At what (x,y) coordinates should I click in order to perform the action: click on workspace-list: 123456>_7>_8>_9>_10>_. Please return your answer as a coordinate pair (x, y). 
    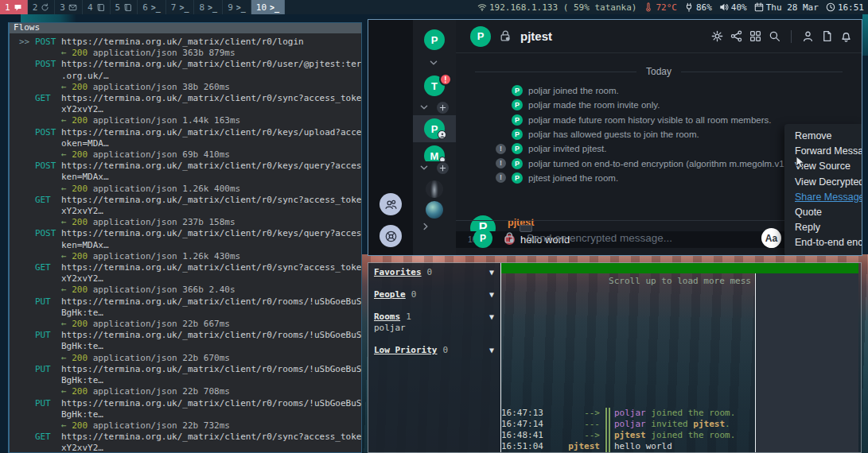
    Looking at the image, I should click on (142, 7).